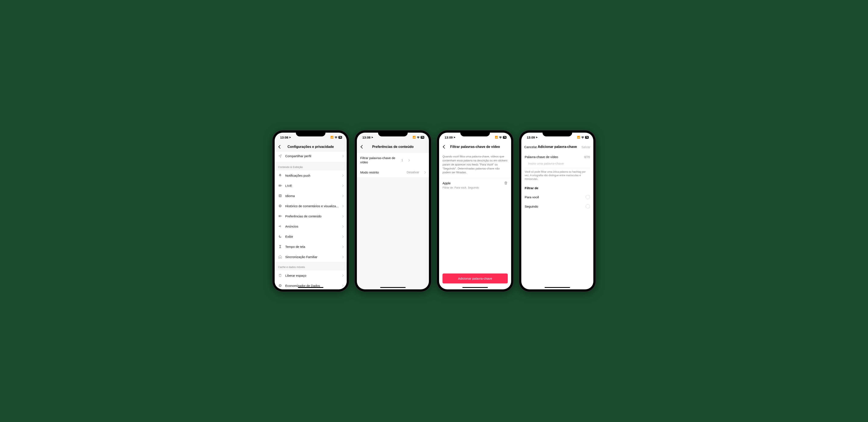 The image size is (868, 422). I want to click on nav-header: Cancelar Adicionar palavra-chave Salvar, so click(557, 147).